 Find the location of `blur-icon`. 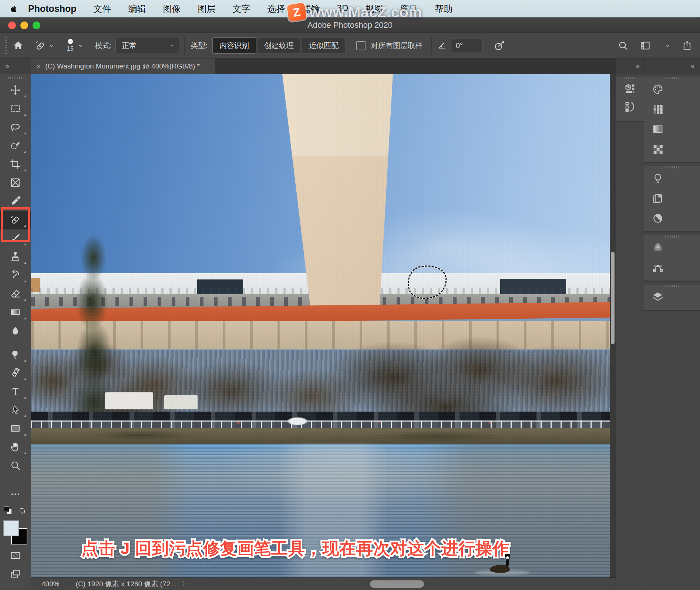

blur-icon is located at coordinates (16, 332).